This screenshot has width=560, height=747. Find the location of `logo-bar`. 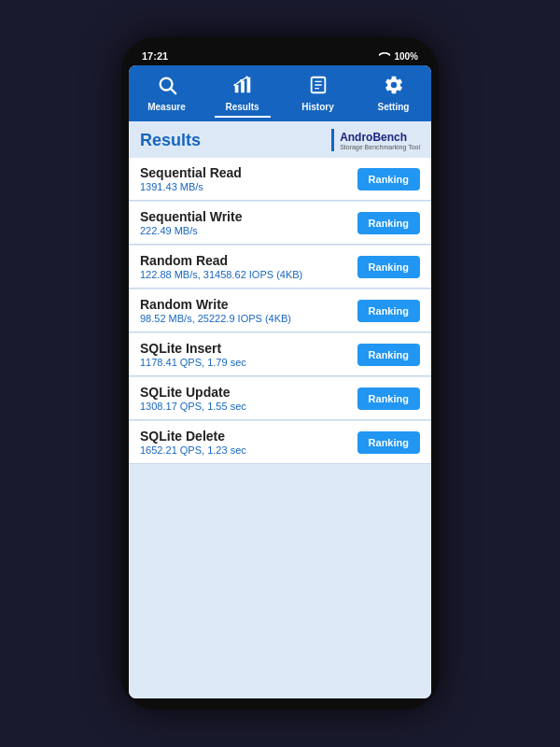

logo-bar is located at coordinates (332, 140).